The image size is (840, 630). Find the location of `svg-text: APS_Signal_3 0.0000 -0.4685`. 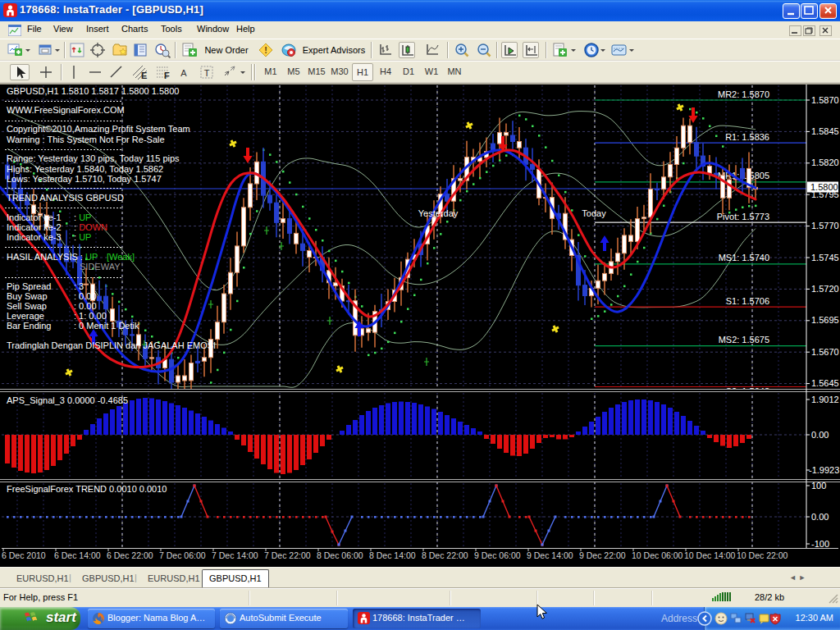

svg-text: APS_Signal_3 0.0000 -0.4685 is located at coordinates (67, 400).